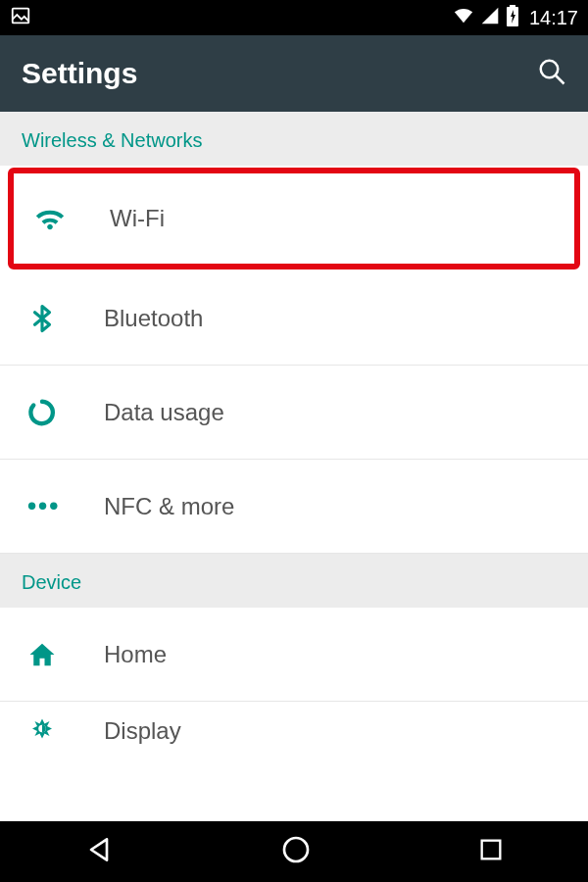 This screenshot has height=882, width=588. What do you see at coordinates (294, 18) in the screenshot?
I see `status-bar: 14:17` at bounding box center [294, 18].